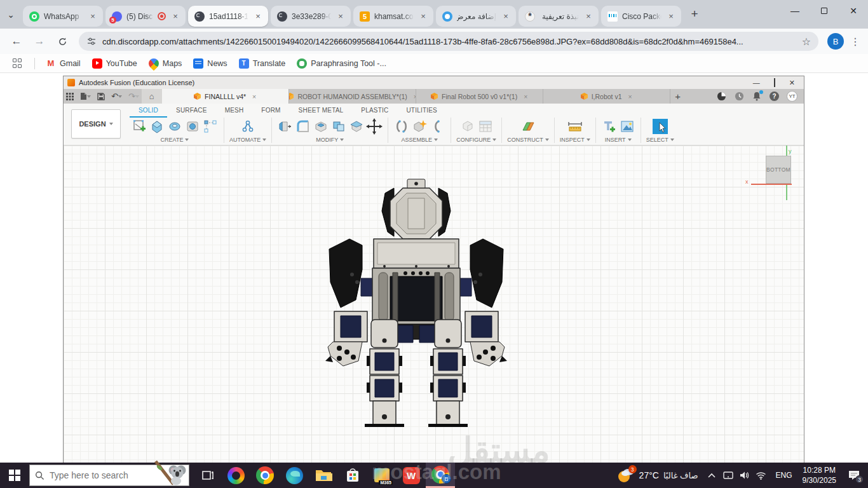 This screenshot has width=868, height=488. What do you see at coordinates (70, 97) in the screenshot?
I see `app-grid-icon` at bounding box center [70, 97].